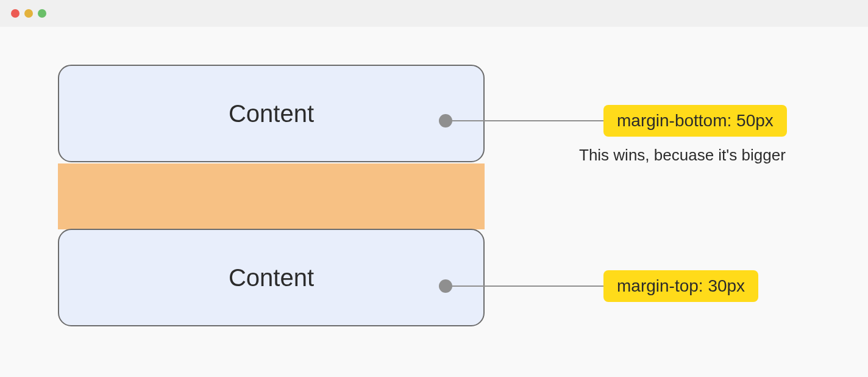 The height and width of the screenshot is (377, 868). What do you see at coordinates (599, 286) in the screenshot?
I see `callout-margin-top: margin-top: 30px` at bounding box center [599, 286].